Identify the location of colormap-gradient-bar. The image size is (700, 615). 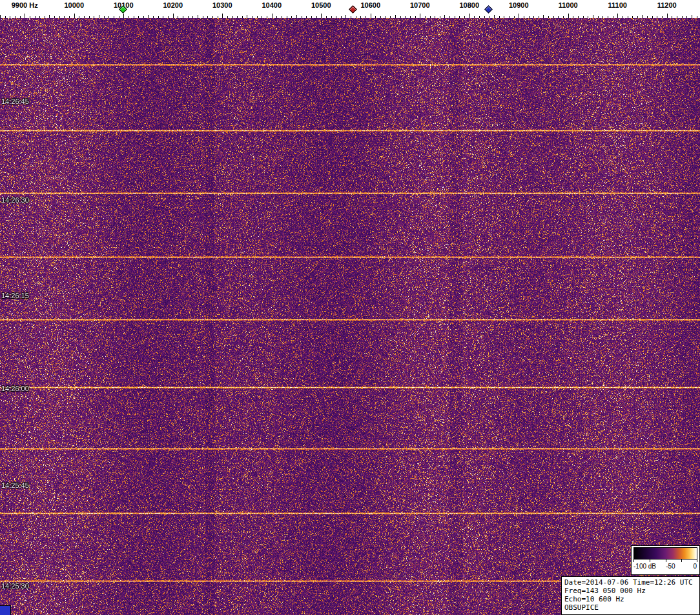
(665, 554).